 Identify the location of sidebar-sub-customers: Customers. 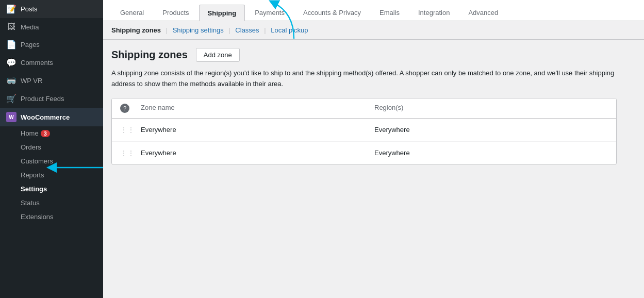
(52, 161).